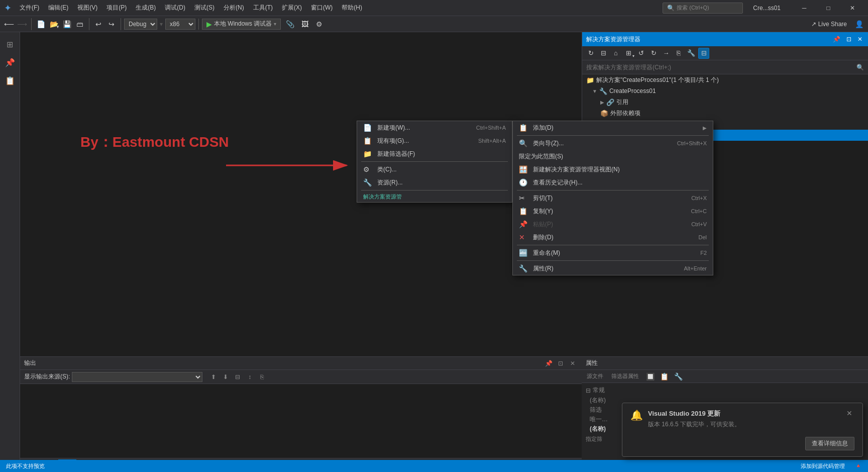  I want to click on filter-button: ⊞▾, so click(628, 53).